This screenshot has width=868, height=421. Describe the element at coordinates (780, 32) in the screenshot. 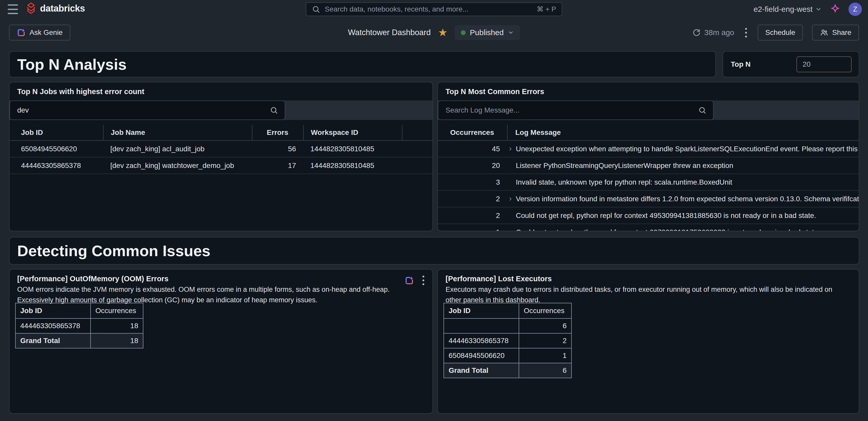

I see `schedule-button: Schedule` at that location.